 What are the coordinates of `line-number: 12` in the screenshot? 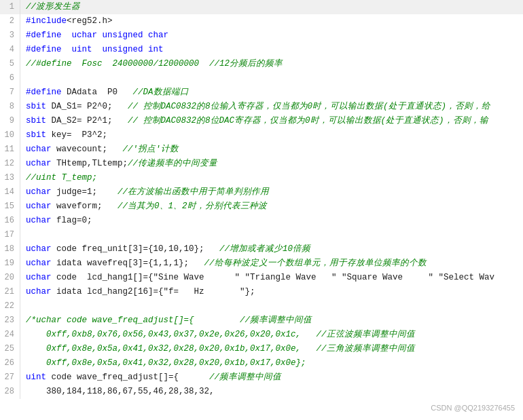 It's located at (10, 164).